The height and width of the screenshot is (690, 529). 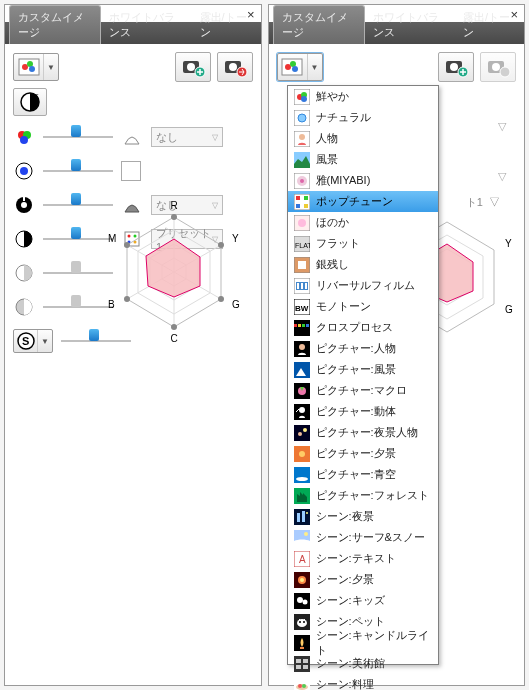 I want to click on menu-item: シーン:夕景, so click(x=363, y=580).